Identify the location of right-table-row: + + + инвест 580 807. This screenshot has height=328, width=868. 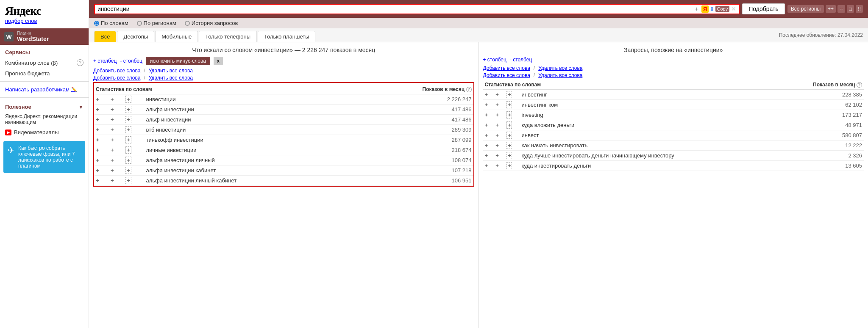
(674, 135).